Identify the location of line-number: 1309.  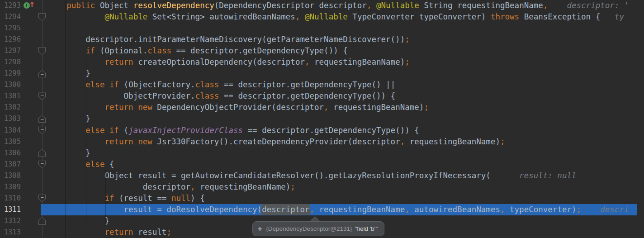
(10, 187).